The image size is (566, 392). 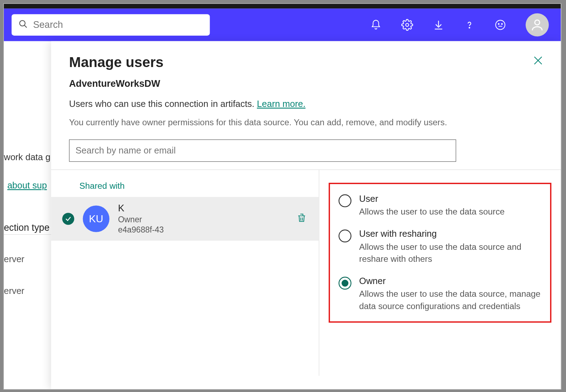 What do you see at coordinates (96, 219) in the screenshot?
I see `user-avatar: KU` at bounding box center [96, 219].